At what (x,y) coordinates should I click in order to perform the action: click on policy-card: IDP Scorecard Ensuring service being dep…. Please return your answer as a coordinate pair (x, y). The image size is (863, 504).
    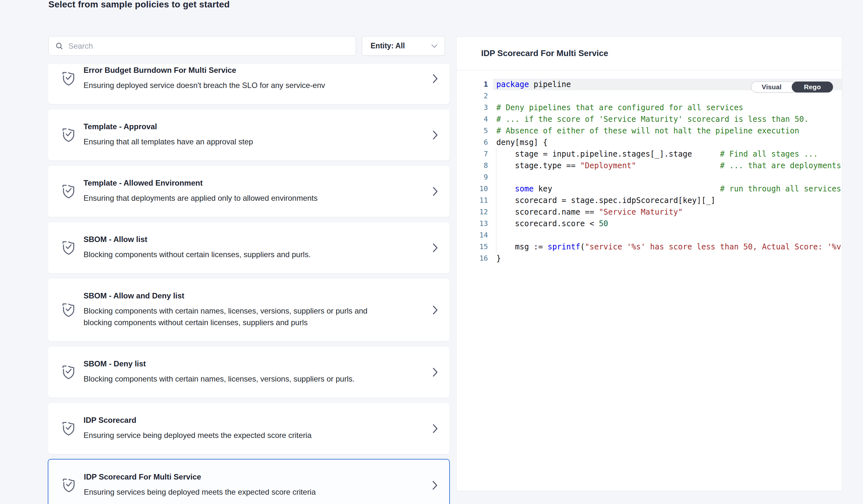
    Looking at the image, I should click on (249, 428).